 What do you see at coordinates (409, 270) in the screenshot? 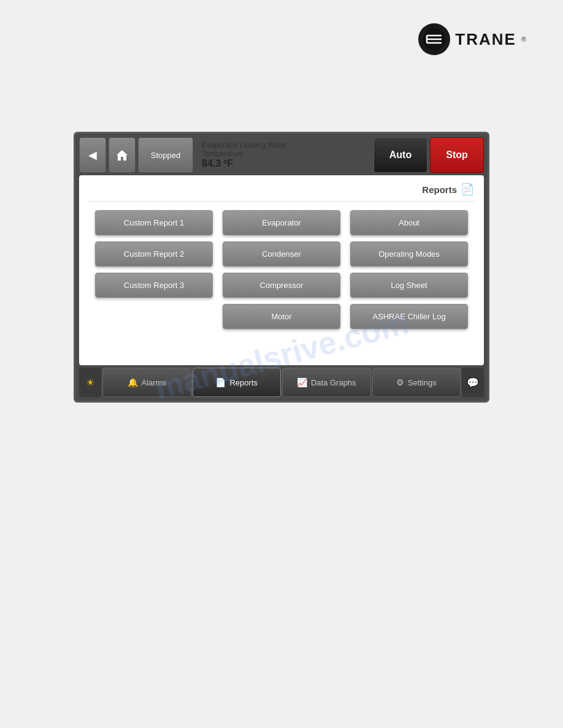
I see `col3-buttons: About Operating Modes Log Sheet ASHRAE C…` at bounding box center [409, 270].